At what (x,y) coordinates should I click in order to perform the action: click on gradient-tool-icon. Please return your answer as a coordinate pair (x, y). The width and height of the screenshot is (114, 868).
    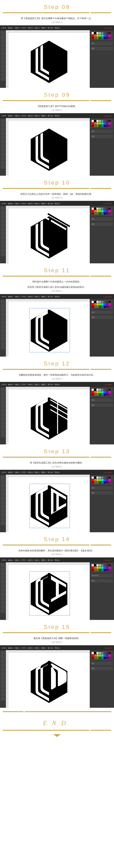
    Looking at the image, I should click on (3, 75).